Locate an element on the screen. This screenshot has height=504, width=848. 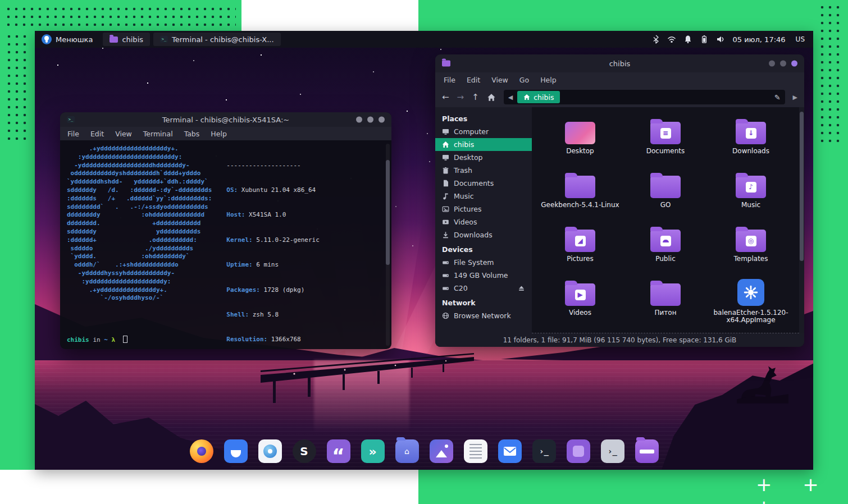
file-item-label: Pictures is located at coordinates (580, 259).